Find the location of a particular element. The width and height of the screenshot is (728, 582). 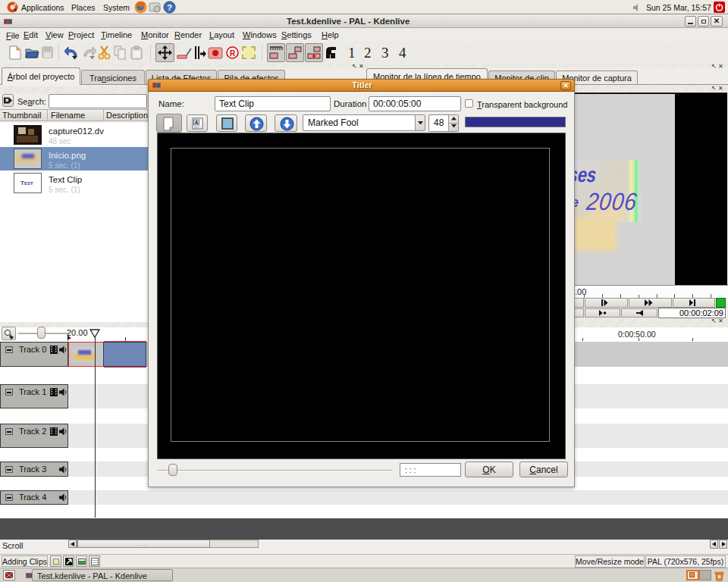

svg-text: A is located at coordinates (197, 123).